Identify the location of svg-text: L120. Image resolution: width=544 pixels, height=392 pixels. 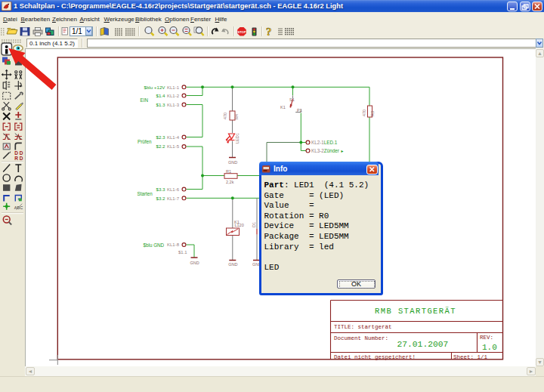
(240, 225).